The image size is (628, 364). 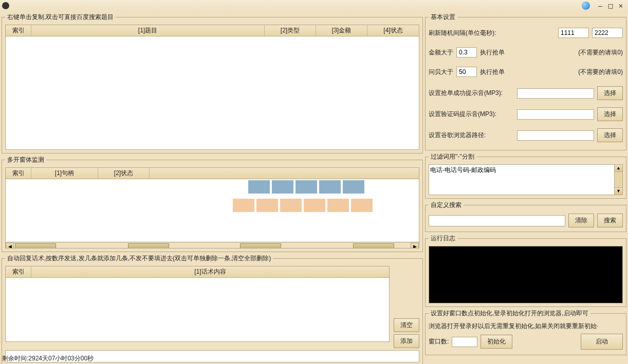 What do you see at coordinates (526, 82) in the screenshot?
I see `basic-settings-panel: 基本设置 刷新随机间隔(单位毫秒): 金额大于 执行抢单 (不需要的请填0) 问…` at bounding box center [526, 82].